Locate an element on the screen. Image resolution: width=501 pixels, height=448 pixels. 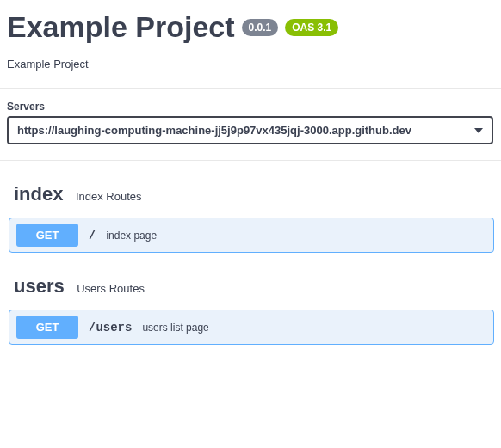
title-row: Example Project 0.0.1 OAS 3.1 is located at coordinates (251, 28).